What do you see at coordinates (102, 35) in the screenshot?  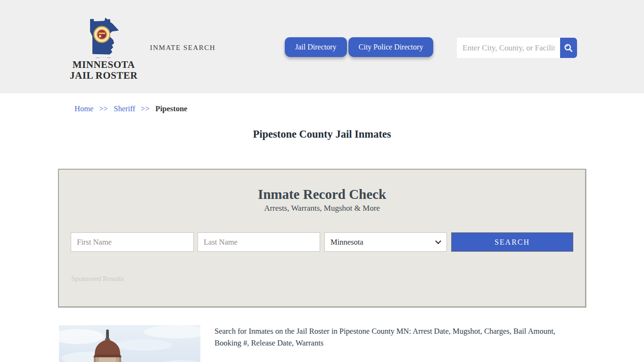 I see `minnesota-seal-icon` at bounding box center [102, 35].